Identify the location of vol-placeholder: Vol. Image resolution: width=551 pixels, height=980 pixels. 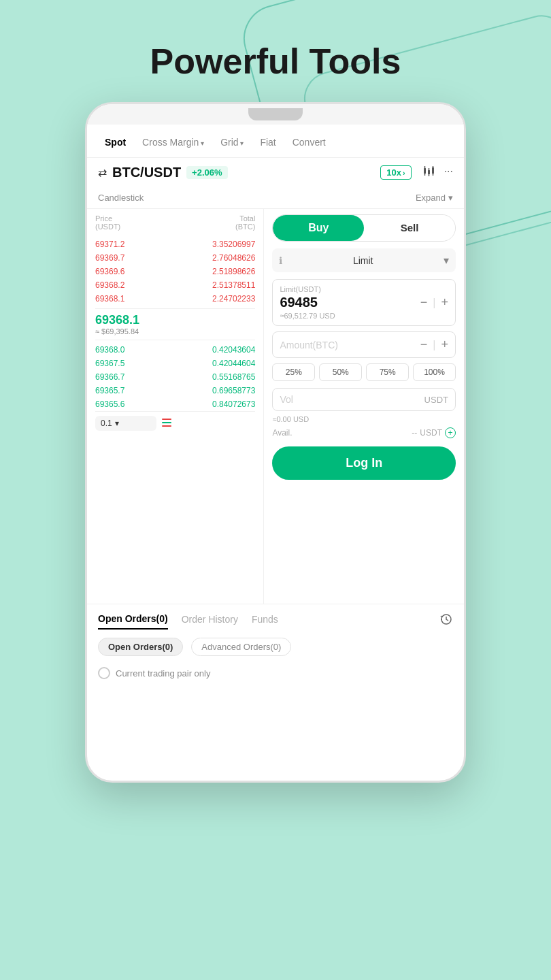
(286, 399).